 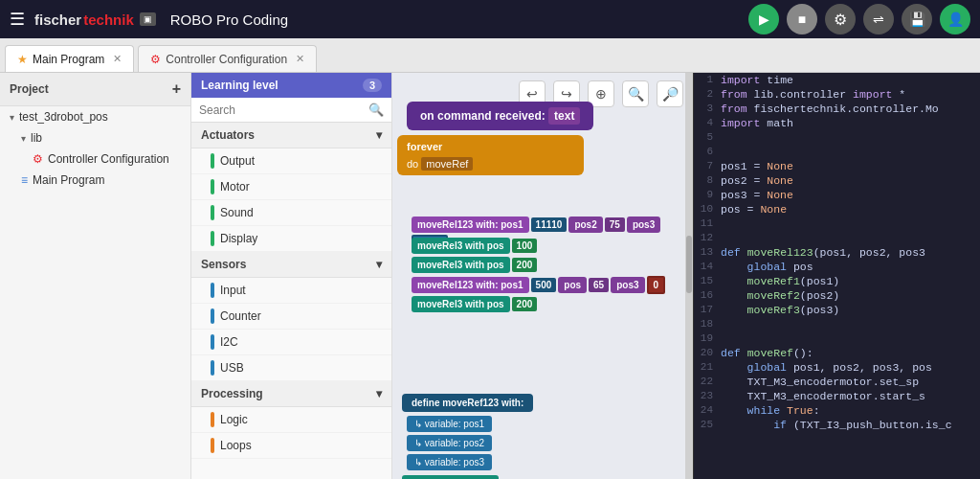 What do you see at coordinates (879, 19) in the screenshot?
I see `connect-button: ⇌` at bounding box center [879, 19].